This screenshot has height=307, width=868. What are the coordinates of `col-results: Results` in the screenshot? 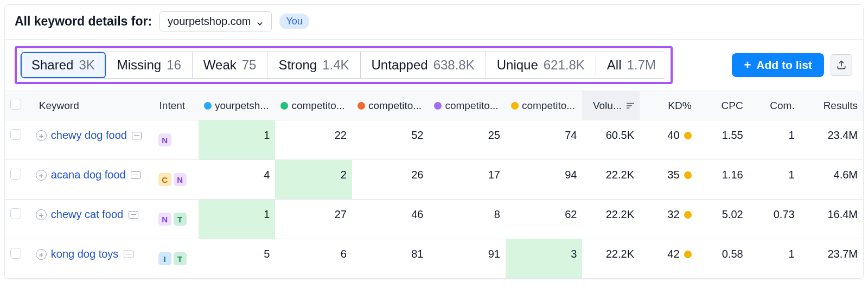 It's located at (832, 106).